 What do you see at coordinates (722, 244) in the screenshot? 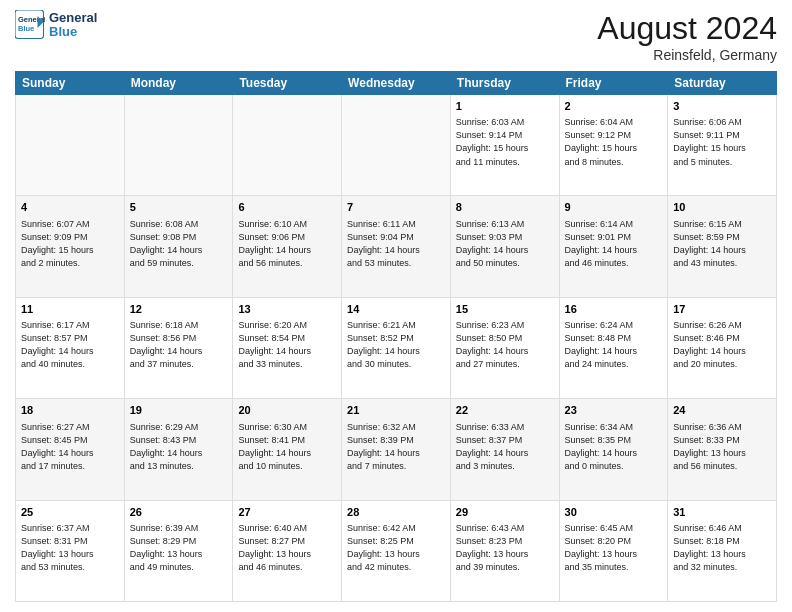
I see `day-info: Sunrise: 6:15 AMSunset: 8:59 PMDaylight:…` at bounding box center [722, 244].